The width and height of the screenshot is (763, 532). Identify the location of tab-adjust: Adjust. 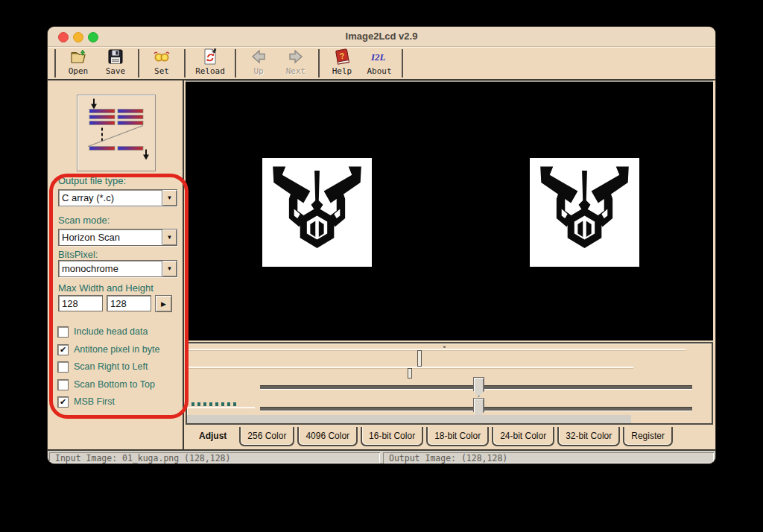
(213, 436).